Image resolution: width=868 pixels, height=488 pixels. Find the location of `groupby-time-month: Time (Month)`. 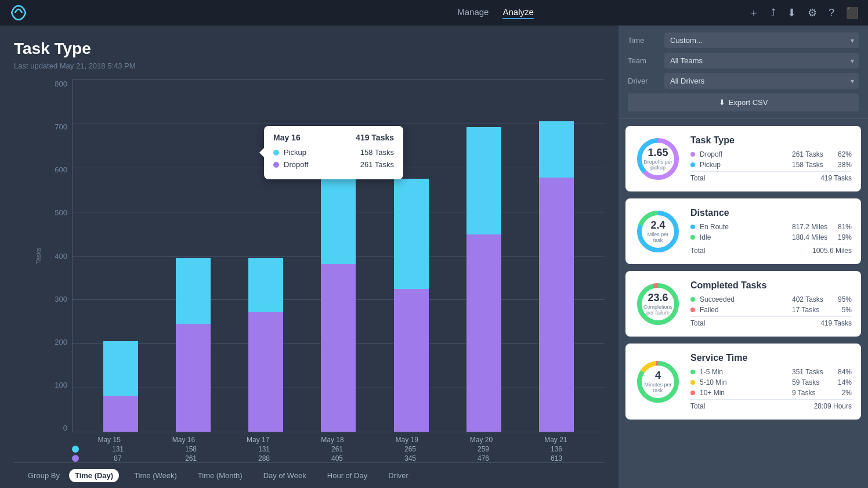

groupby-time-month: Time (Month) is located at coordinates (220, 476).